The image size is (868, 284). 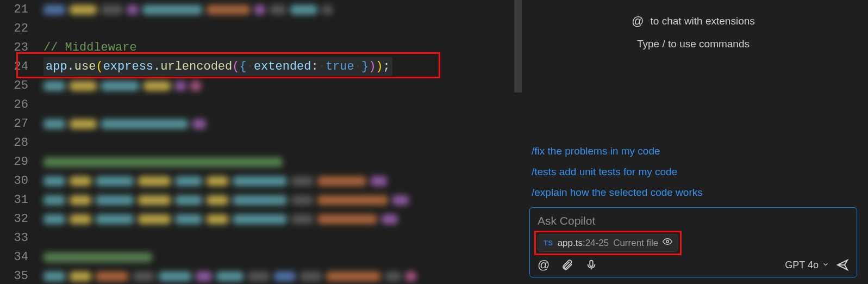 What do you see at coordinates (694, 172) in the screenshot?
I see `chat-suggestions: /fix the problems in my code /tests add …` at bounding box center [694, 172].